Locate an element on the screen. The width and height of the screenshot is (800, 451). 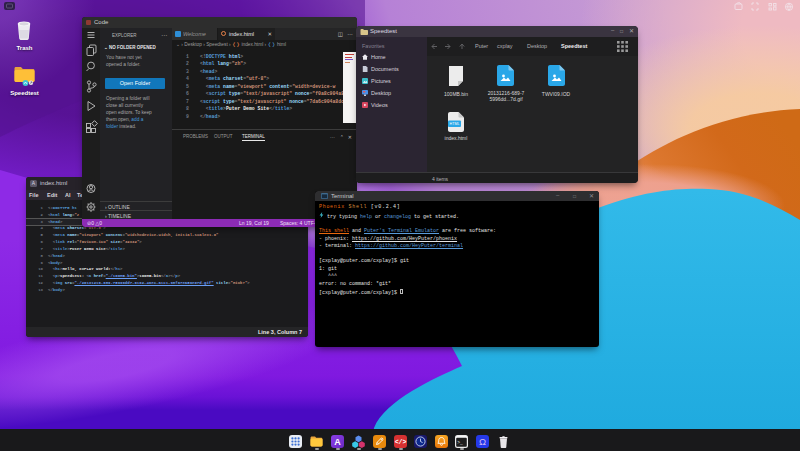
svg-text: HTML is located at coordinates (455, 124).